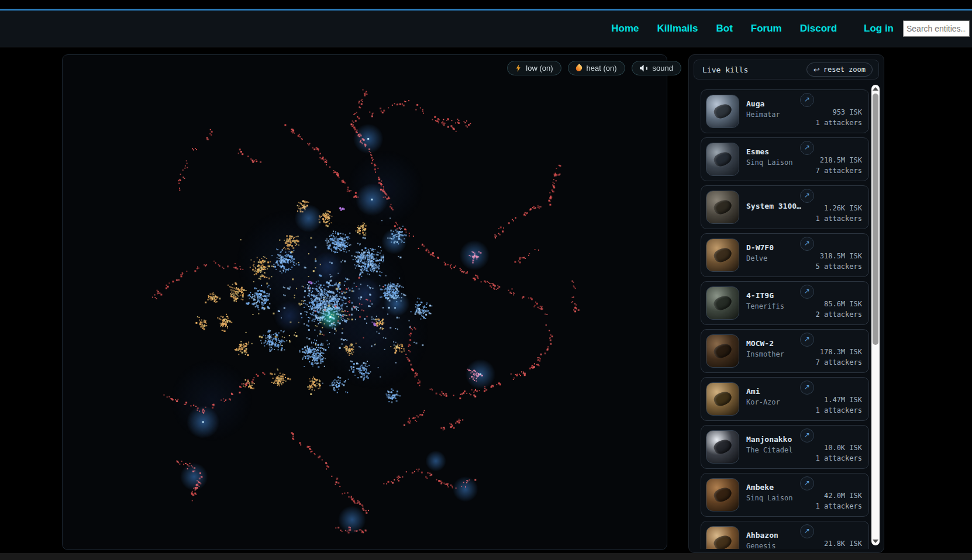  Describe the element at coordinates (843, 304) in the screenshot. I see `kill-isk-value: 85.6M ISK` at that location.